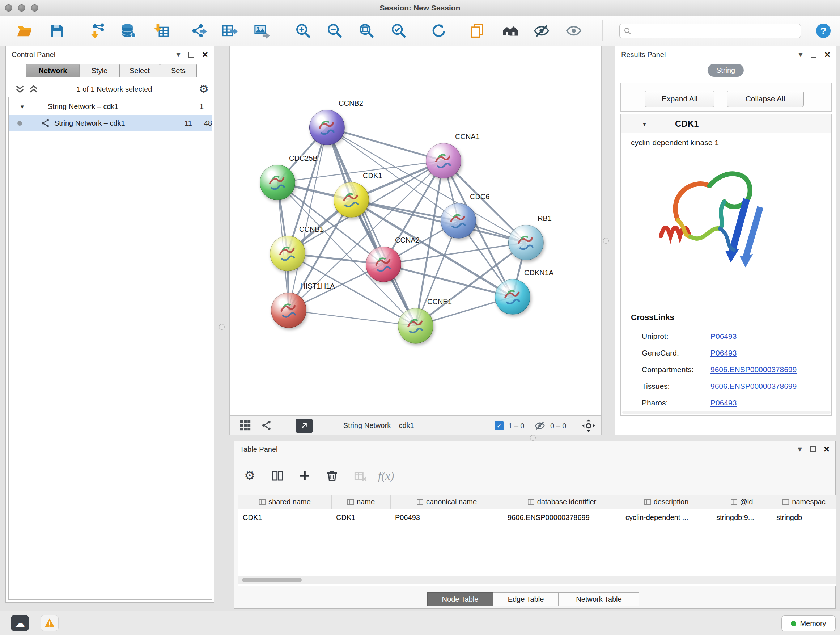 The image size is (840, 635). What do you see at coordinates (230, 31) in the screenshot?
I see `export-table-button` at bounding box center [230, 31].